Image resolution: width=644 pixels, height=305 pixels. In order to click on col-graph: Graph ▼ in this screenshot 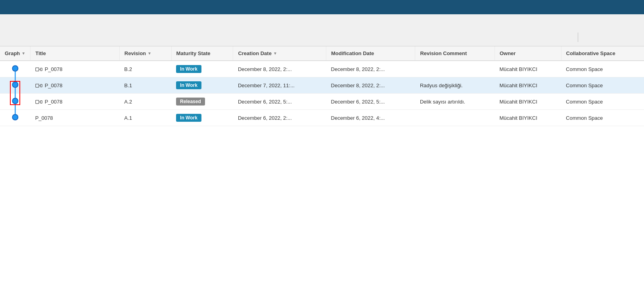, I will do `click(15, 54)`.